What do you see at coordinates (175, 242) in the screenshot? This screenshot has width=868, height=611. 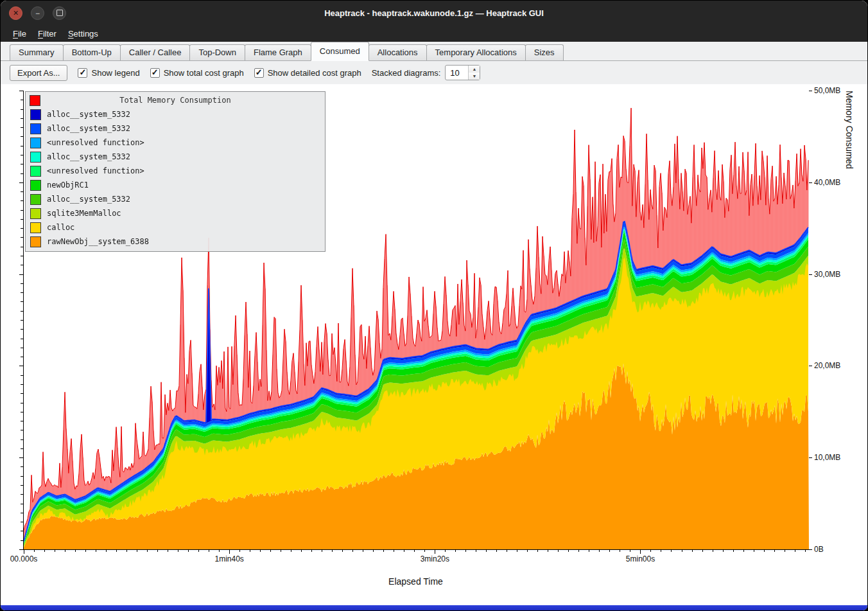 I see `legend-item: rawNewObj__system_6388` at bounding box center [175, 242].